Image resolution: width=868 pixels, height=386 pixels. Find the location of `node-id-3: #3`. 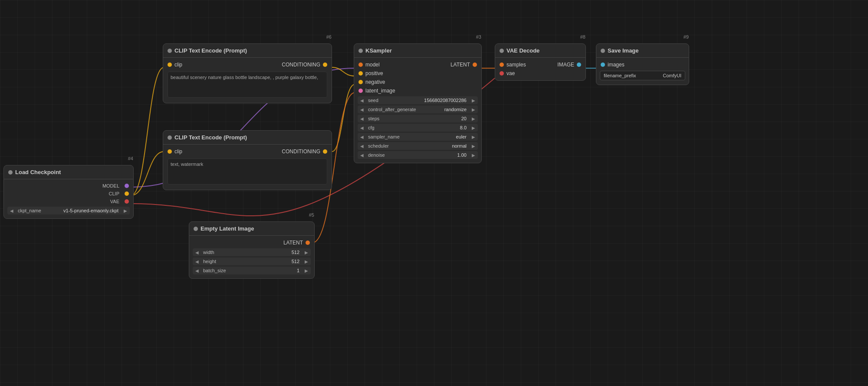

node-id-3: #3 is located at coordinates (479, 37).